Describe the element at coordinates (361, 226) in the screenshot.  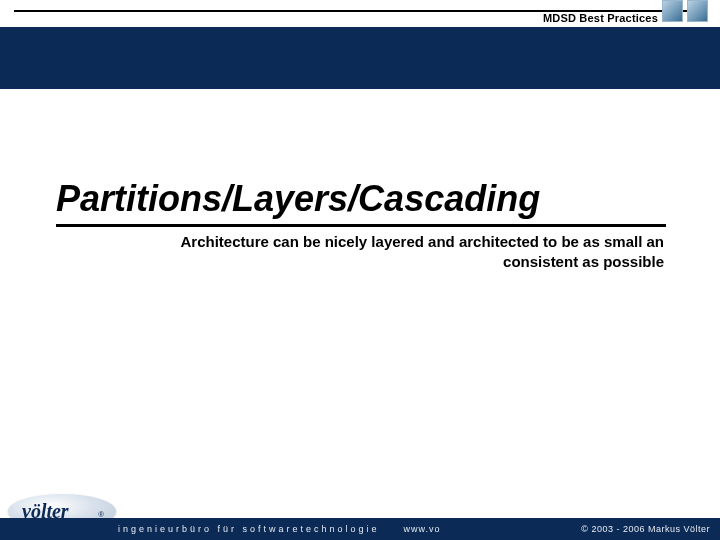
I see `title-underline` at that location.